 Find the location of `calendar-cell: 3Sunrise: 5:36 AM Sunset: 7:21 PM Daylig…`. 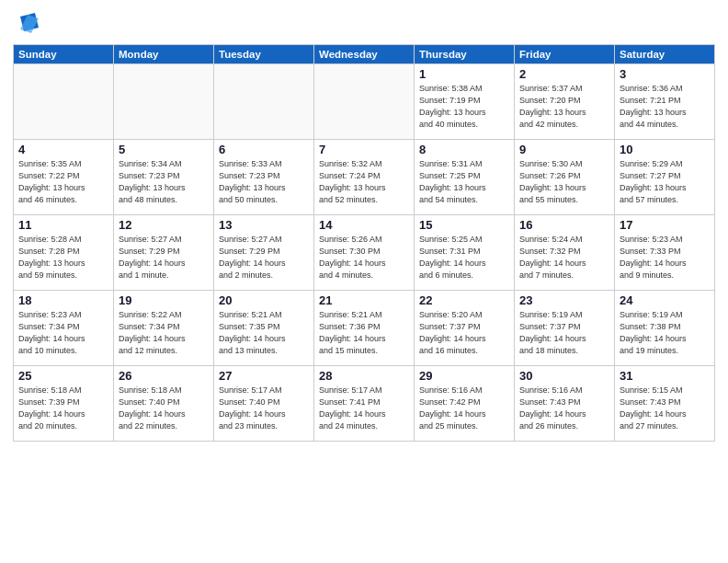

calendar-cell: 3Sunrise: 5:36 AM Sunset: 7:21 PM Daylig… is located at coordinates (665, 102).